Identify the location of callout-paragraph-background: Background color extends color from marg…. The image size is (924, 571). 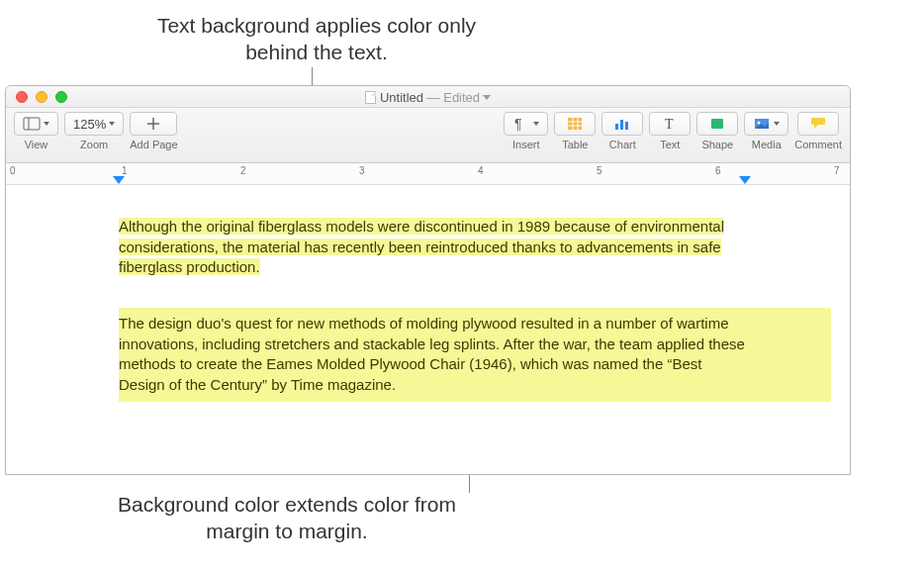
(287, 519).